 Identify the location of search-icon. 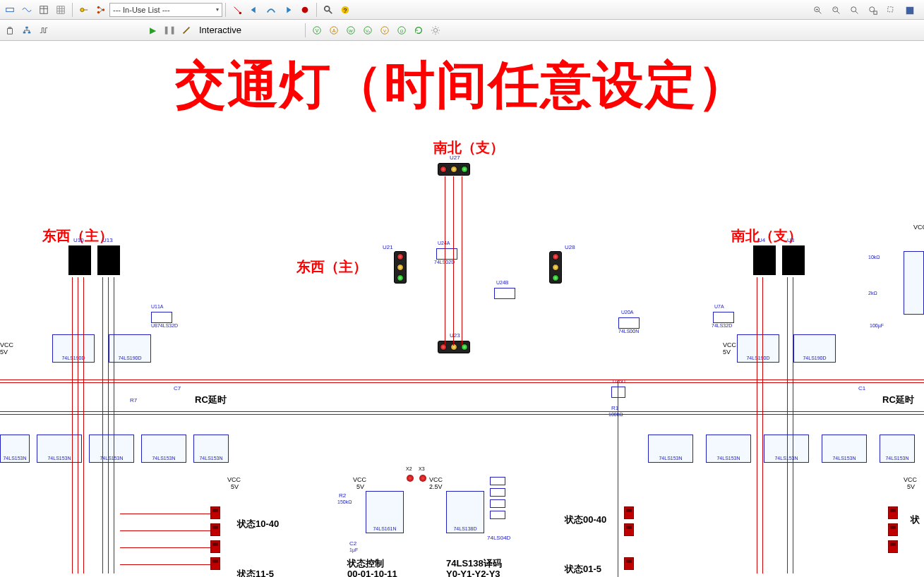
(328, 10).